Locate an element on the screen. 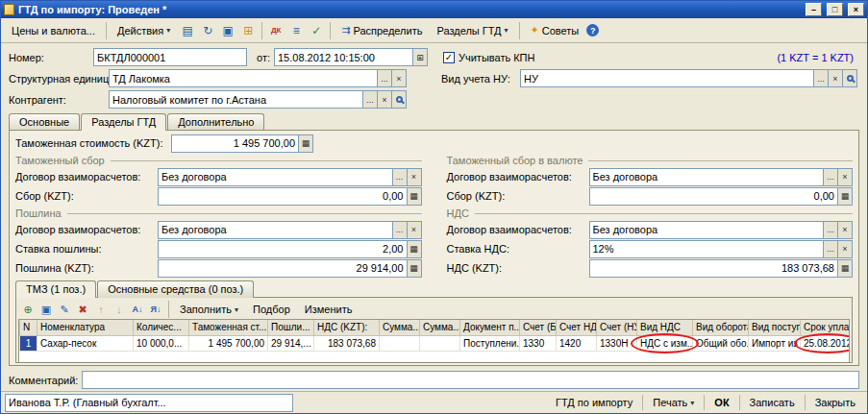 The height and width of the screenshot is (414, 868). title-bar: ГТД по импорту: Проведен * – □ × is located at coordinates (434, 10).